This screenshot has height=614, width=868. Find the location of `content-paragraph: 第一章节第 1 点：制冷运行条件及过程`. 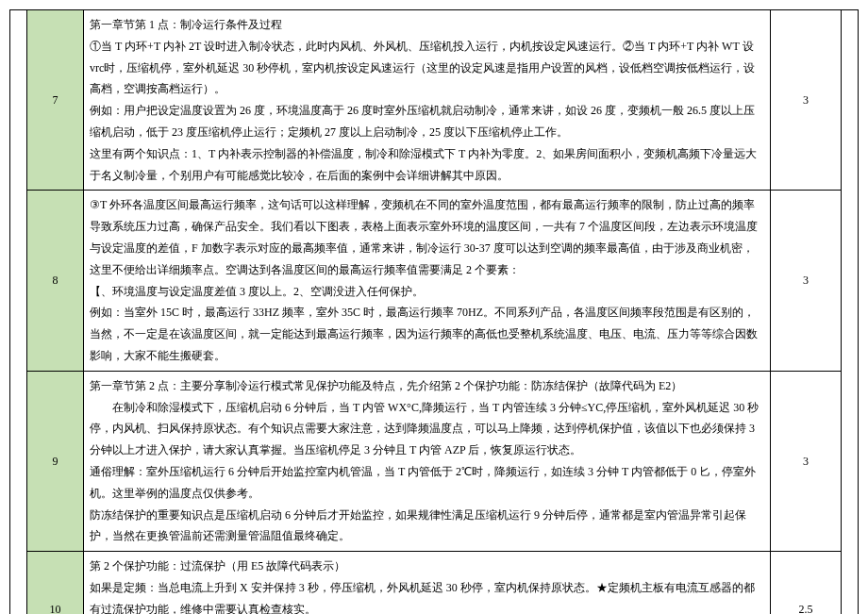

content-paragraph: 第一章节第 1 点：制冷运行条件及过程 is located at coordinates (426, 25).